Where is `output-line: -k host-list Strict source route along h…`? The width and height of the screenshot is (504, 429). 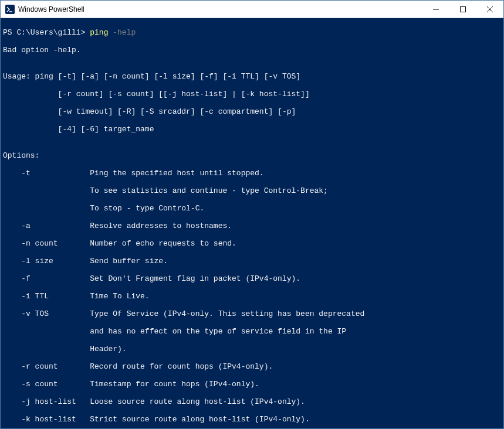
output-line: -k host-list Strict source route along h… is located at coordinates (252, 420).